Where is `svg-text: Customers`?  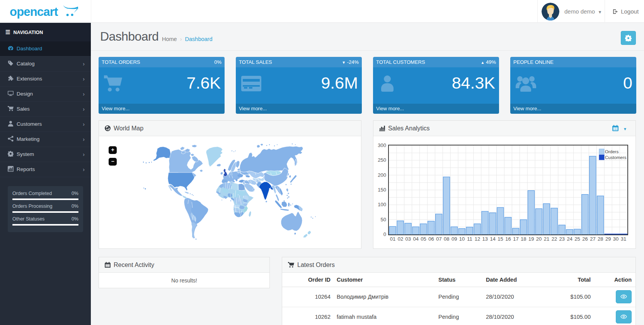 svg-text: Customers is located at coordinates (616, 157).